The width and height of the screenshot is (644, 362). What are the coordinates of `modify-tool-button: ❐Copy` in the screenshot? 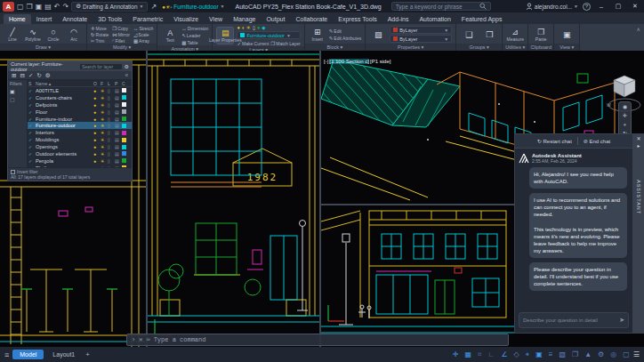 It's located at (121, 28).